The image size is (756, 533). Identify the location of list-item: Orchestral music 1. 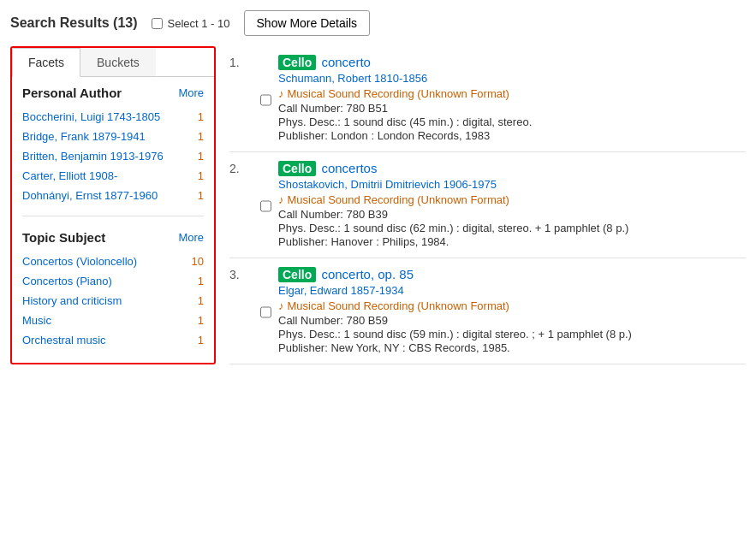
(113, 341).